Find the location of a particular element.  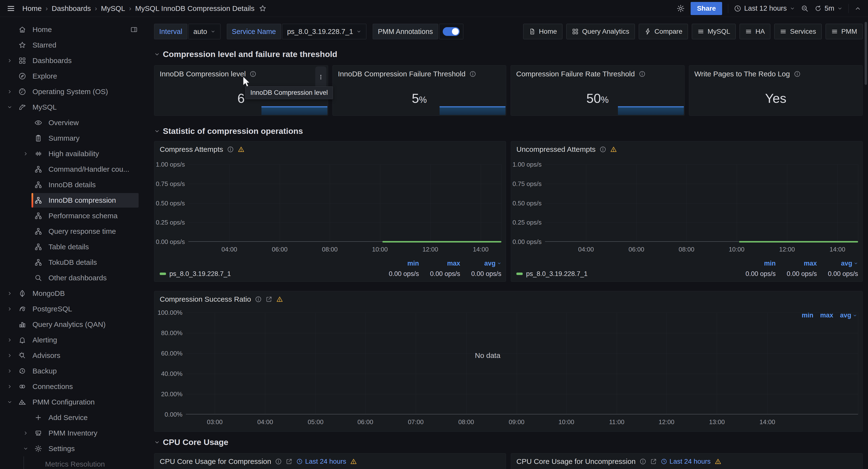

scrollbar-thumb is located at coordinates (866, 53).